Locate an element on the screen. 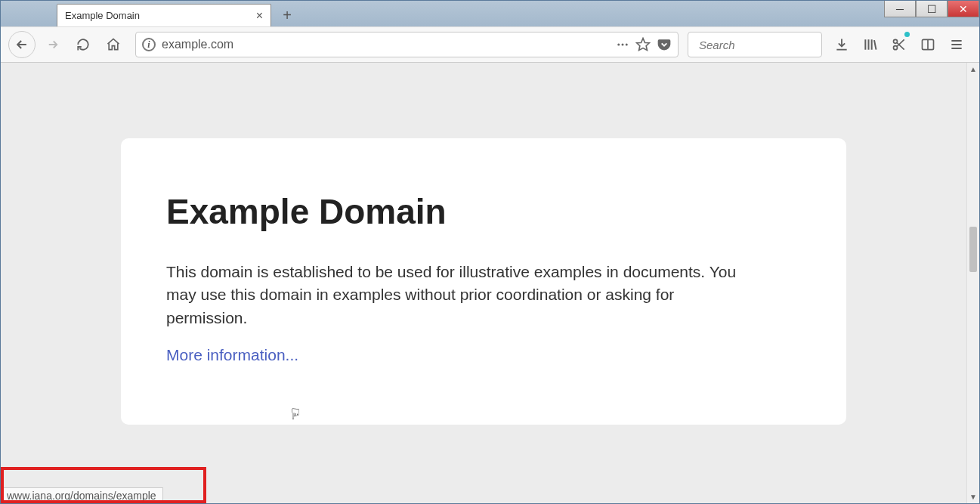 Image resolution: width=980 pixels, height=504 pixels. scroll-thumb is located at coordinates (973, 249).